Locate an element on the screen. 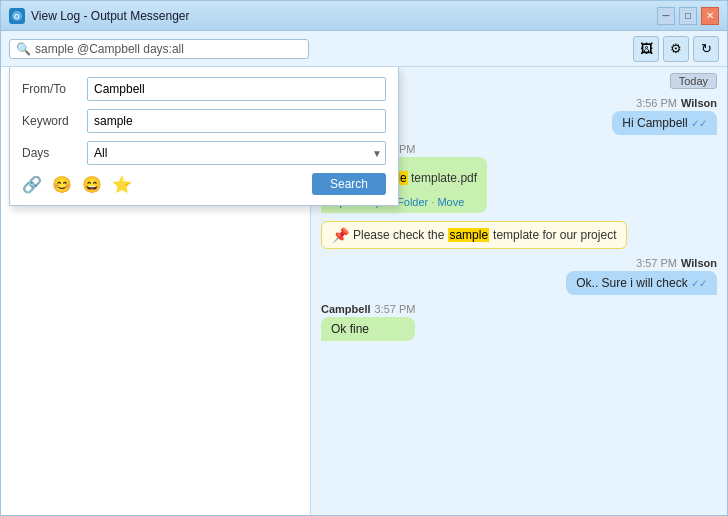  message-group-left-2: Campbell 3:57 PM Ok fine is located at coordinates (368, 322).